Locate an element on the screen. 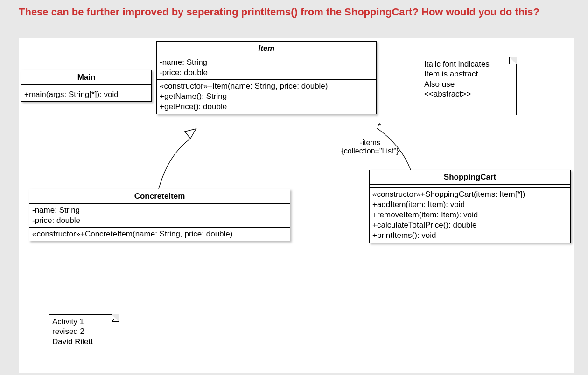 This screenshot has height=375, width=588. item-op-getname: +getName(): String is located at coordinates (266, 97).